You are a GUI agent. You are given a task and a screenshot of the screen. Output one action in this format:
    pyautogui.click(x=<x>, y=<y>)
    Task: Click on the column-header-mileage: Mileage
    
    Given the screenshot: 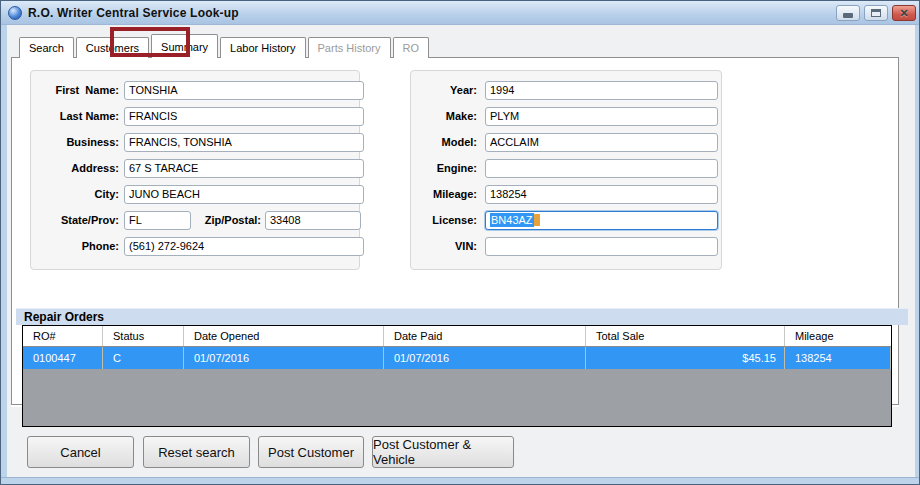 What is the action you would take?
    pyautogui.click(x=838, y=336)
    